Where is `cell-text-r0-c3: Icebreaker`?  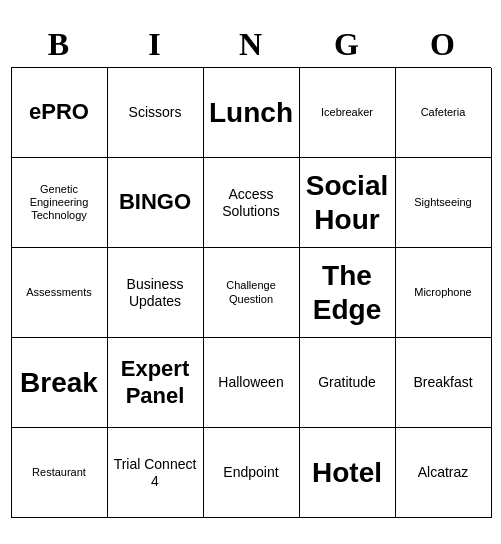 cell-text-r0-c3: Icebreaker is located at coordinates (347, 112).